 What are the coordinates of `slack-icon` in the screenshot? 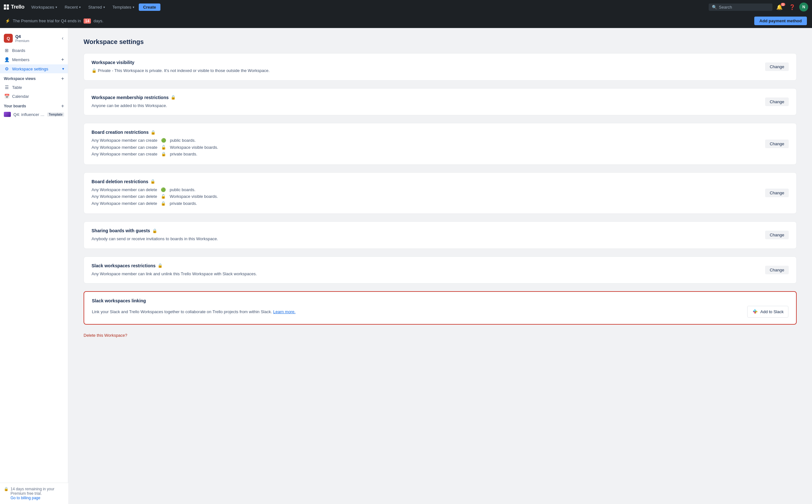 It's located at (755, 312).